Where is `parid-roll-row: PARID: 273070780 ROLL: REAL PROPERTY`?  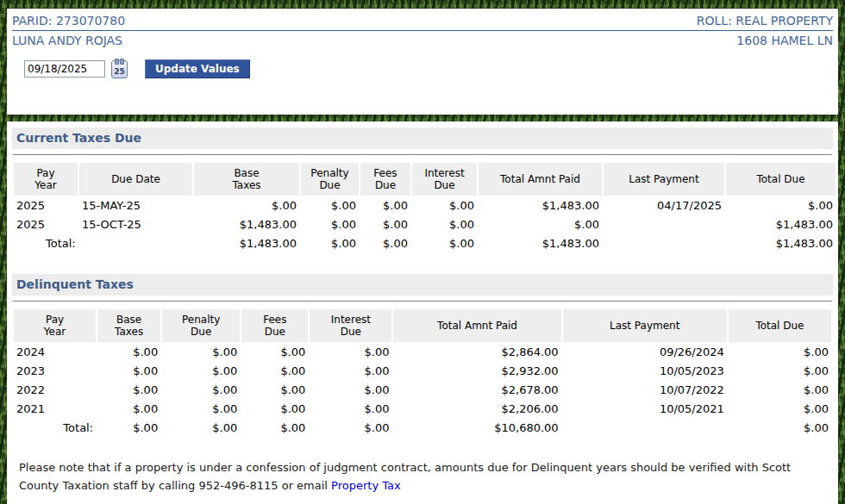
parid-roll-row: PARID: 273070780 ROLL: REAL PROPERTY is located at coordinates (422, 22).